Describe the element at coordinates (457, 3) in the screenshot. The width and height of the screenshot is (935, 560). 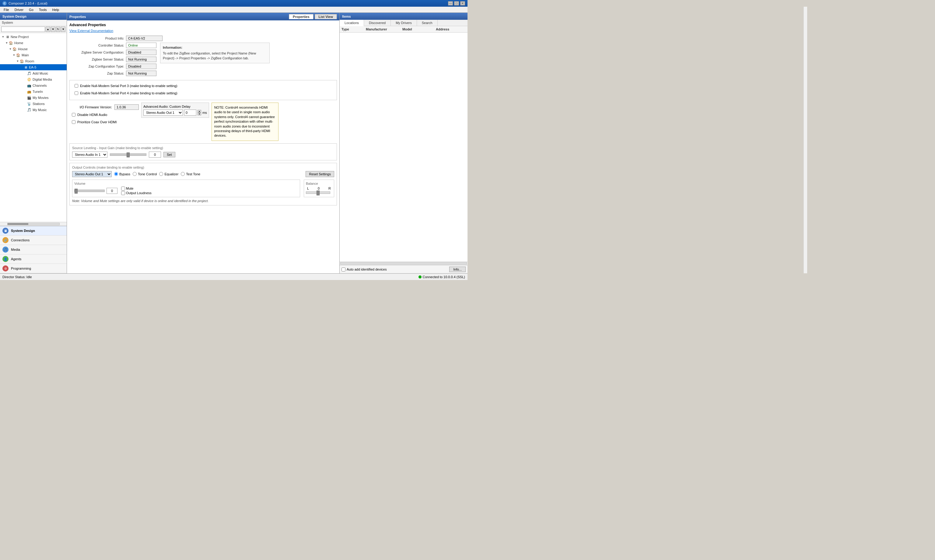
I see `maximize-button: □` at that location.